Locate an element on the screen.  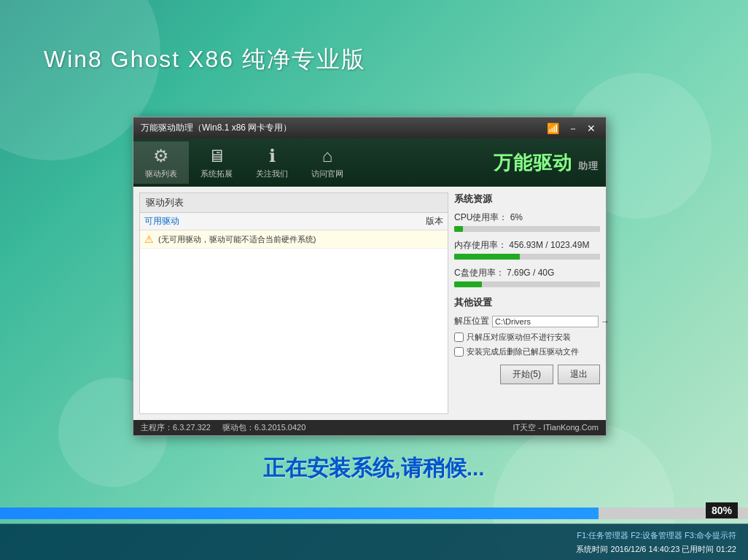
checkbox-delete-after is located at coordinates (459, 351).